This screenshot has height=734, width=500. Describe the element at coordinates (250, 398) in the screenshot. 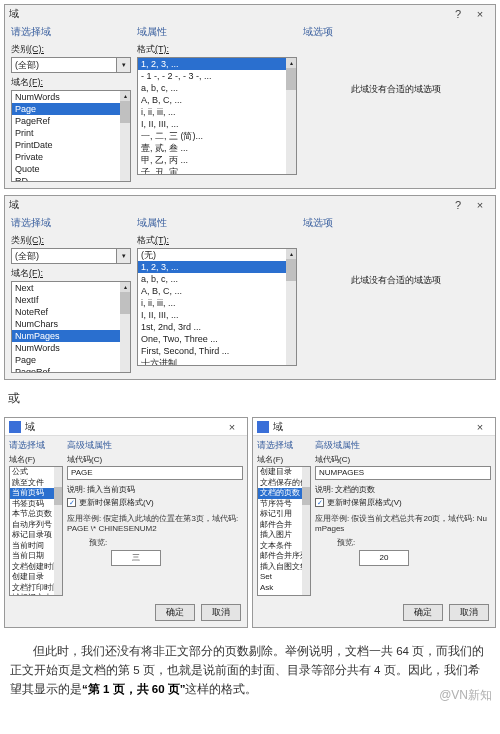

I see `or-separator: 或` at that location.